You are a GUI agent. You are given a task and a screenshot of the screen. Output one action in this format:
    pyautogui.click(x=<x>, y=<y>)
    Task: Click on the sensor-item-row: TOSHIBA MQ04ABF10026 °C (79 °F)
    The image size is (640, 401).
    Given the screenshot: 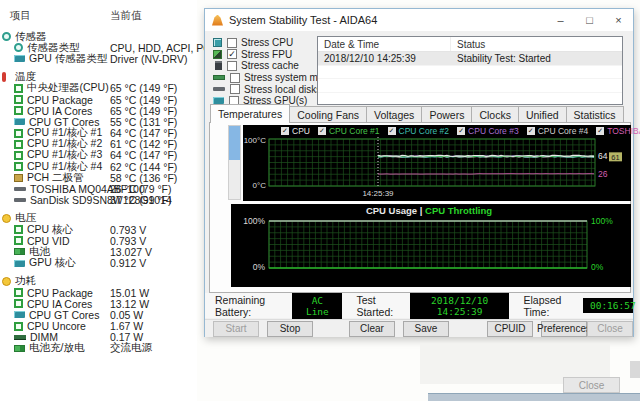 What is the action you would take?
    pyautogui.click(x=98, y=188)
    